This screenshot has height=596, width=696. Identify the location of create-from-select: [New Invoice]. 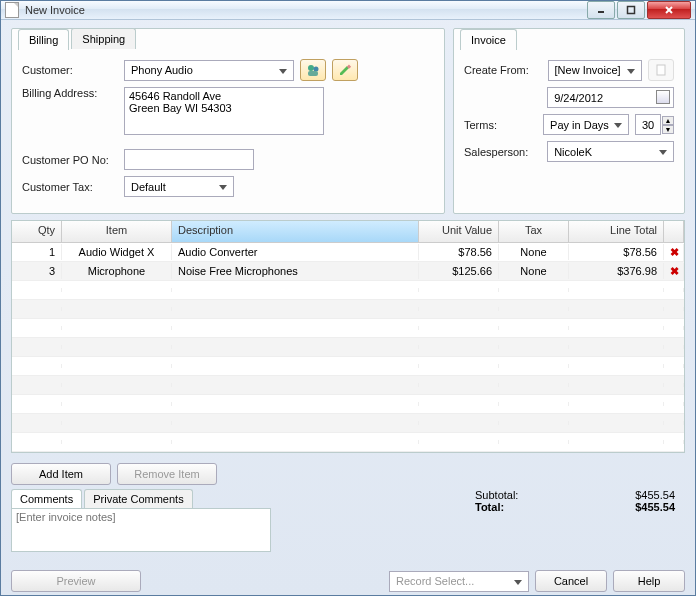
(596, 70).